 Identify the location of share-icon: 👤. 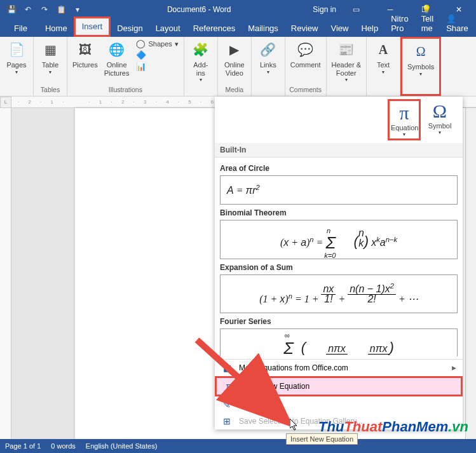
(451, 19).